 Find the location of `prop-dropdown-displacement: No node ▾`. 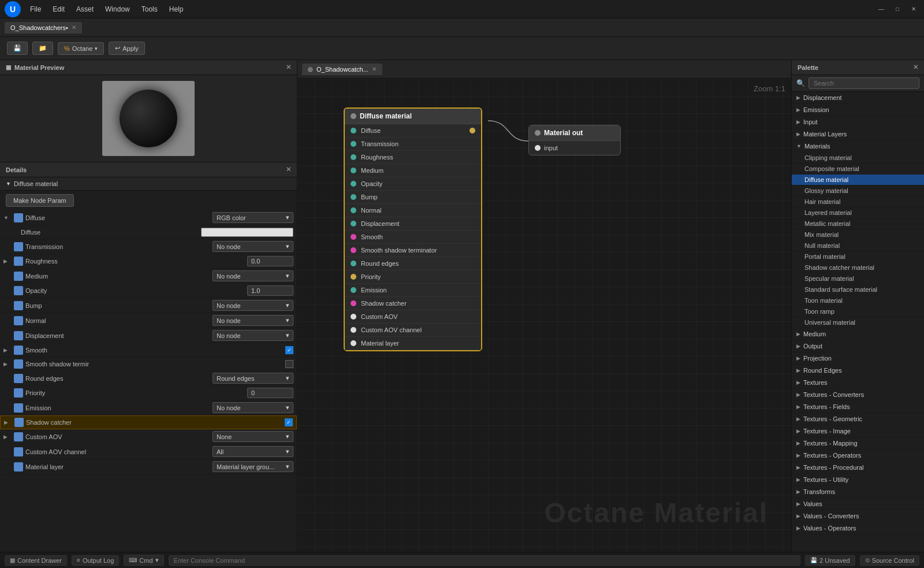

prop-dropdown-displacement: No node ▾ is located at coordinates (253, 335).